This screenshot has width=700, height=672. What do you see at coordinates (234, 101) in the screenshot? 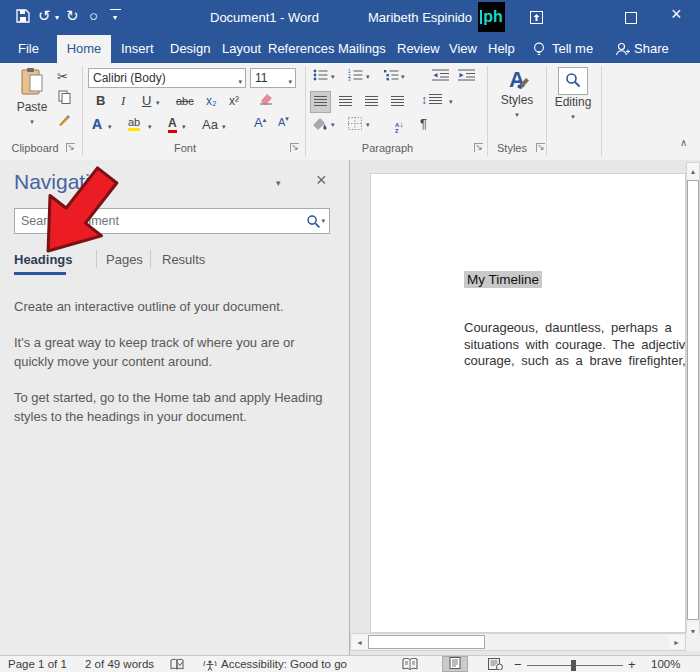
I see `superscript-button: x²` at bounding box center [234, 101].